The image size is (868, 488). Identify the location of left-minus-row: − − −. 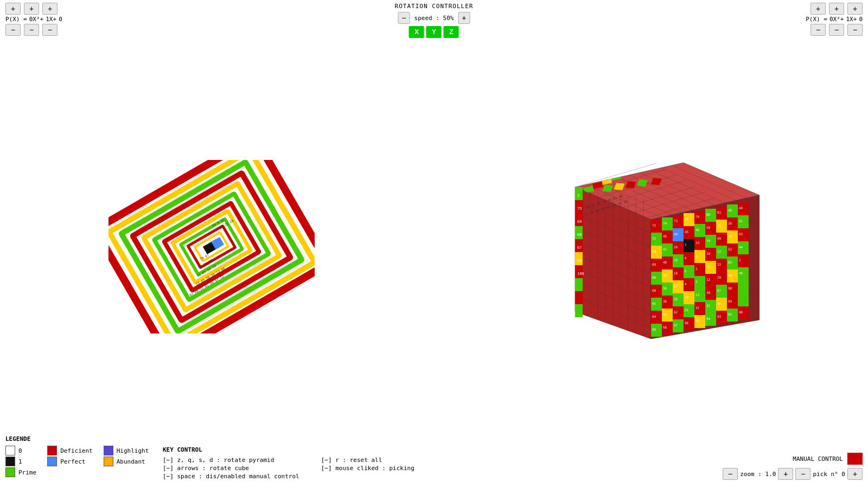
(34, 30).